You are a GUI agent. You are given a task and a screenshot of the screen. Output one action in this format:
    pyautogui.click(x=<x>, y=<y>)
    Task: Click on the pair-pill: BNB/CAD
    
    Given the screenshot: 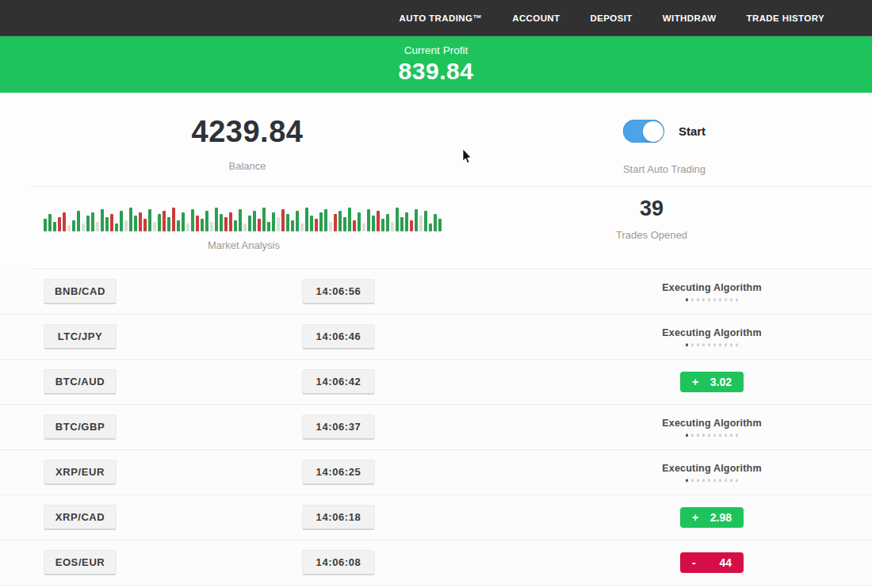 What is the action you would take?
    pyautogui.click(x=80, y=292)
    